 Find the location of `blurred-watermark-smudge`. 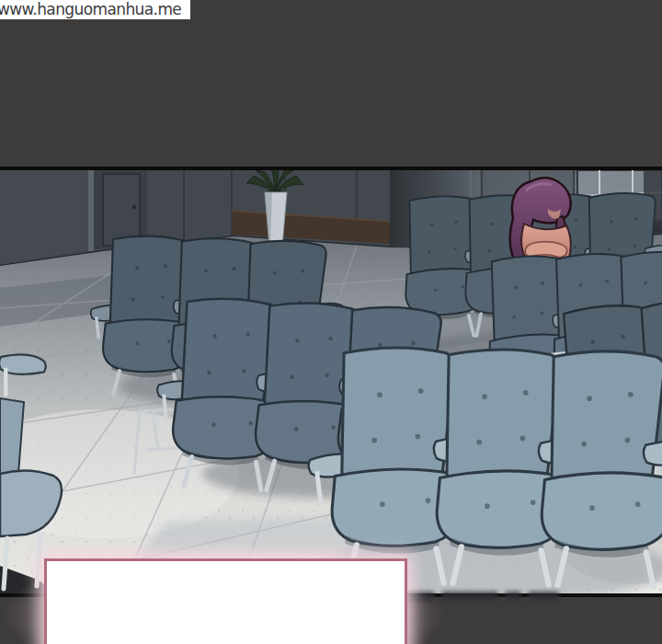

blurred-watermark-smudge is located at coordinates (475, 596).